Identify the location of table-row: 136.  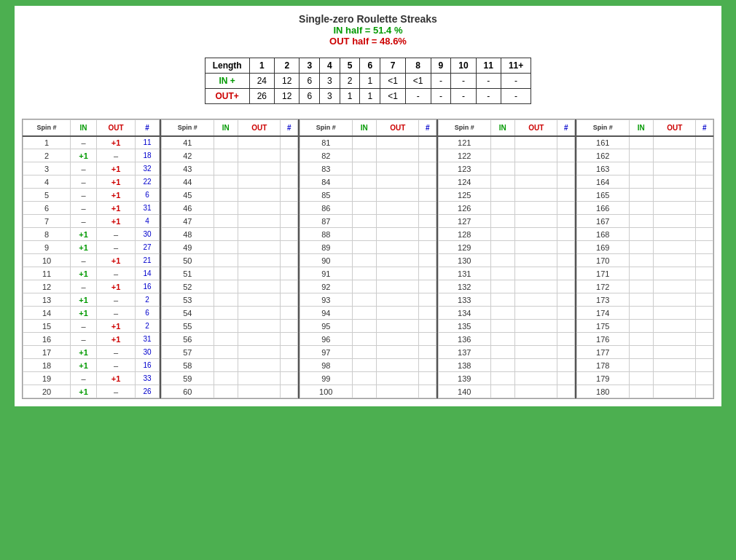
(507, 339).